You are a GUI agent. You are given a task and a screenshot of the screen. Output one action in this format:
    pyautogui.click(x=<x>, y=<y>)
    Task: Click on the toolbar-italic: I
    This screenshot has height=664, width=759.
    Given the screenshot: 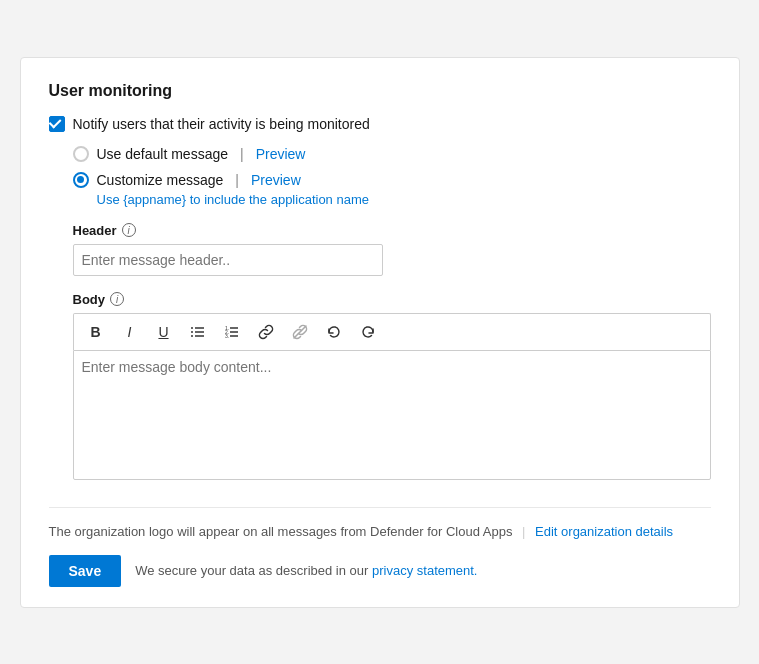 What is the action you would take?
    pyautogui.click(x=130, y=332)
    